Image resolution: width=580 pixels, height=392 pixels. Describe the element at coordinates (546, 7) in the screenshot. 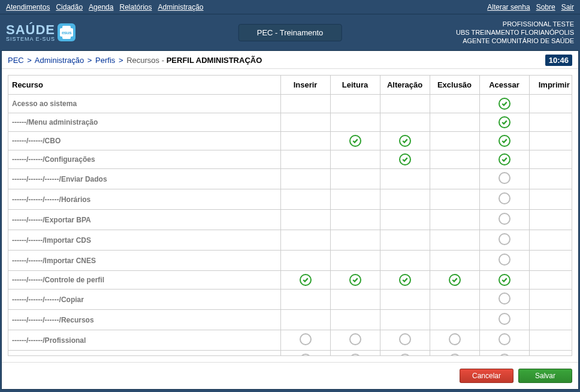

I see `nav-sobre: Sobre` at that location.